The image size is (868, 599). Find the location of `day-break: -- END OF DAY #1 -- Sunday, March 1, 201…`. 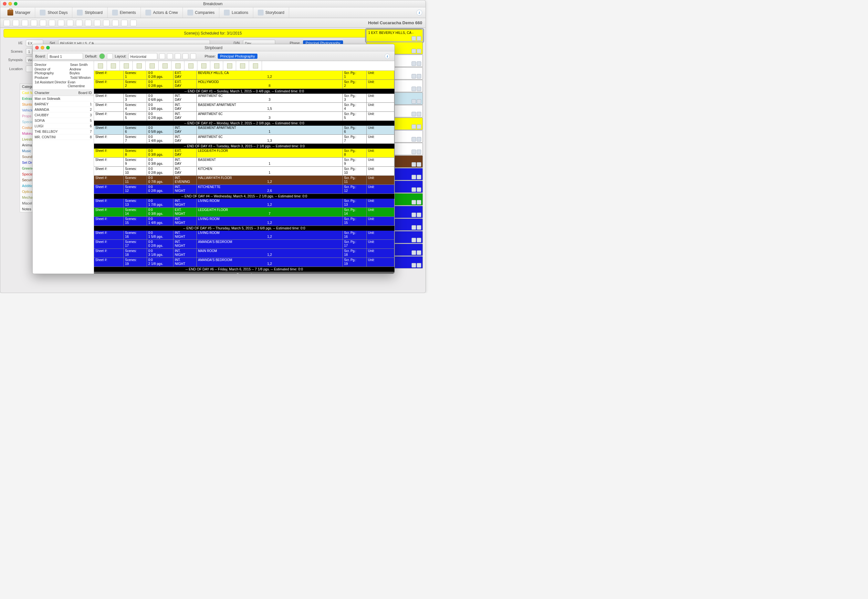

day-break: -- END OF DAY #1 -- Sunday, March 1, 201… is located at coordinates (244, 92).